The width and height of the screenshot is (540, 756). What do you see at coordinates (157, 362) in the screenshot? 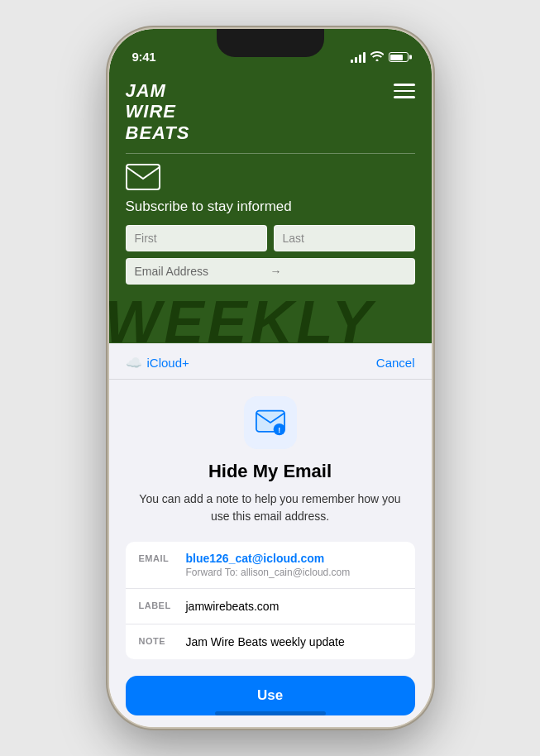
I see `icloud-label: ☁️ iCloud+` at bounding box center [157, 362].